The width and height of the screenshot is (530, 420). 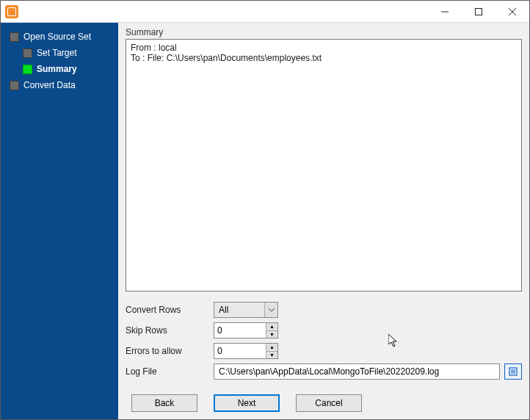 What do you see at coordinates (57, 53) in the screenshot?
I see `sidebar-item-label: Set Target` at bounding box center [57, 53].